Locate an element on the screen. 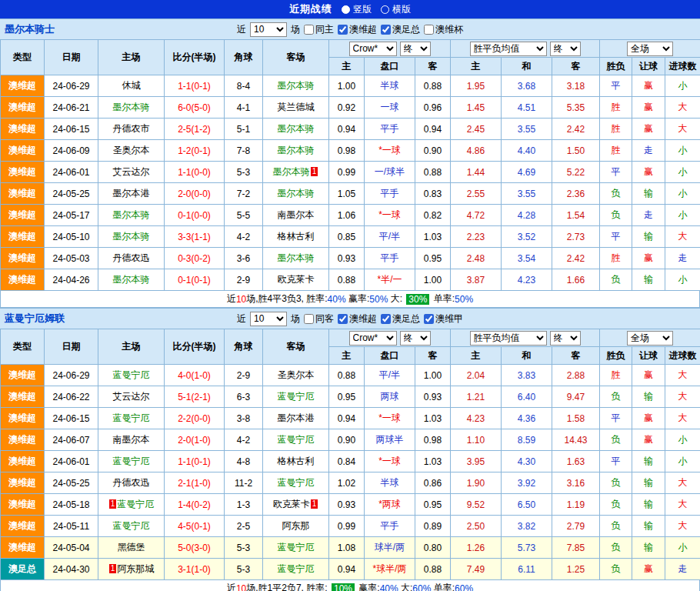  away-odds-cell: 0.98 is located at coordinates (433, 440).